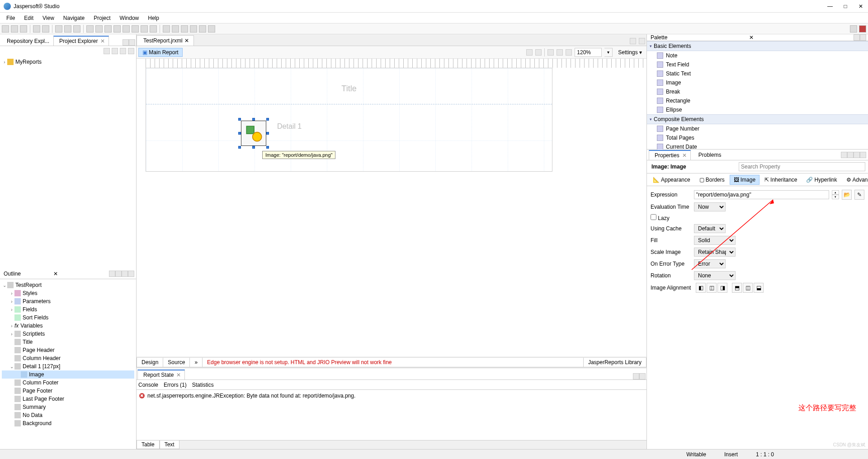 The height and width of the screenshot is (459, 868). What do you see at coordinates (68, 350) in the screenshot?
I see `outline-page-header: Page Header` at bounding box center [68, 350].